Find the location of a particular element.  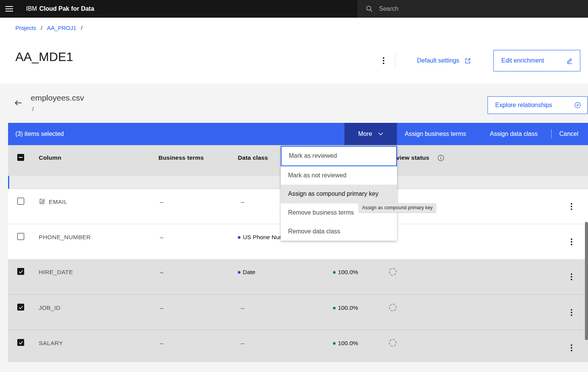

default-settings-button: Default settings is located at coordinates (444, 61).